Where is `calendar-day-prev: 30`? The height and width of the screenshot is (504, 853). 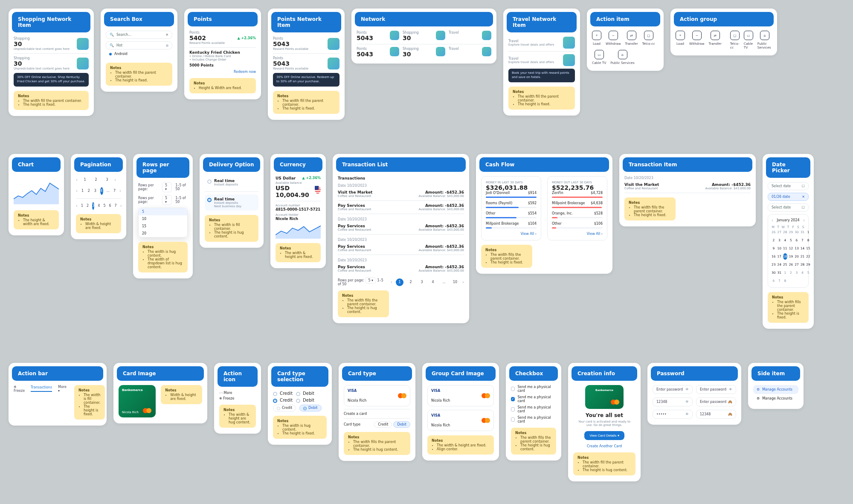 calendar-day-prev: 30 is located at coordinates (797, 232).